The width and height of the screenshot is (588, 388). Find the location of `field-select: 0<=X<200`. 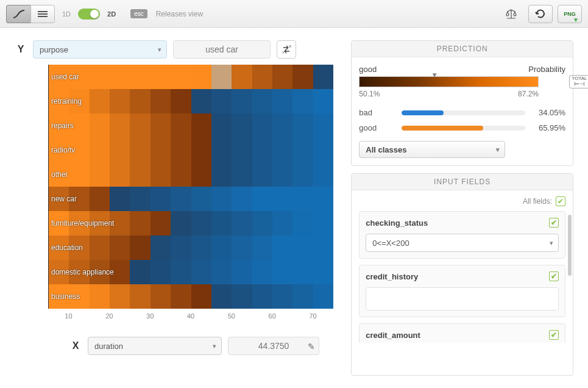

field-select: 0<=X<200 is located at coordinates (462, 243).